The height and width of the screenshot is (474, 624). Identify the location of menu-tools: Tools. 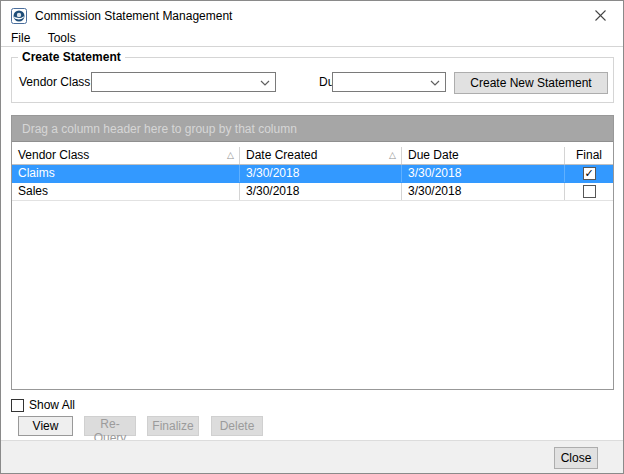
(62, 38).